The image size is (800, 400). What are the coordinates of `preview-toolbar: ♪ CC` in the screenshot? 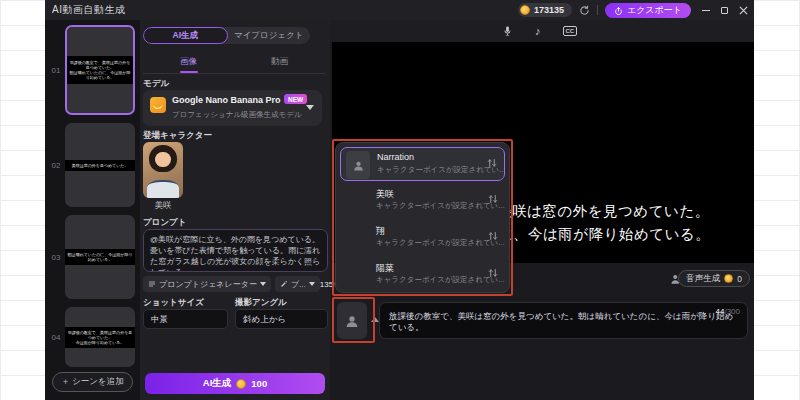 It's located at (542, 31).